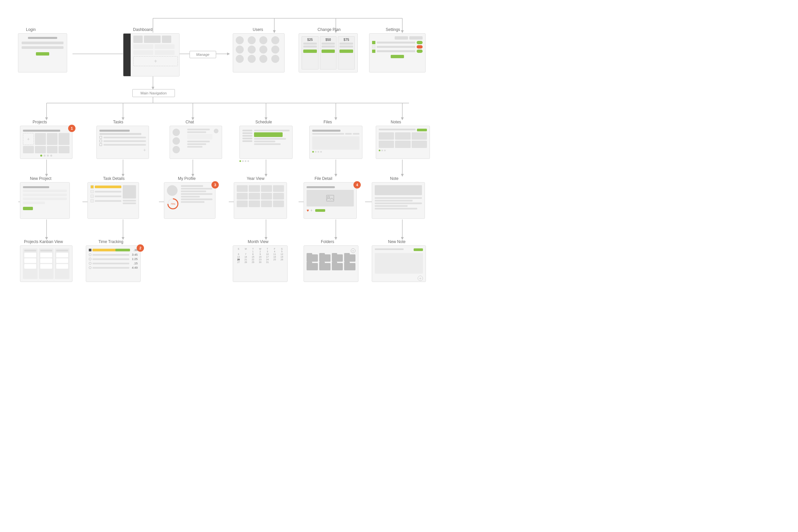 This screenshot has width=798, height=532. What do you see at coordinates (190, 122) in the screenshot?
I see `chat-label: Chat` at bounding box center [190, 122].